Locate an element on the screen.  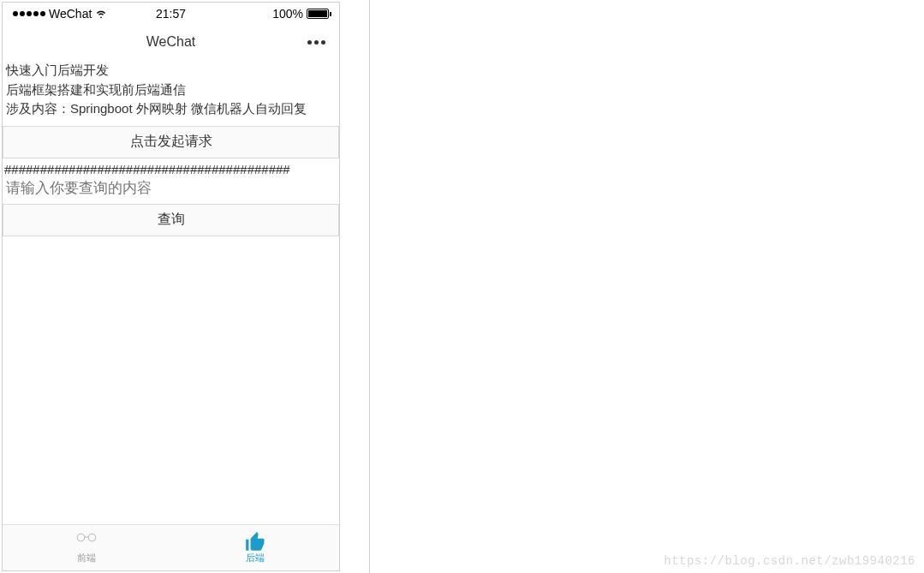
search-input is located at coordinates (171, 188).